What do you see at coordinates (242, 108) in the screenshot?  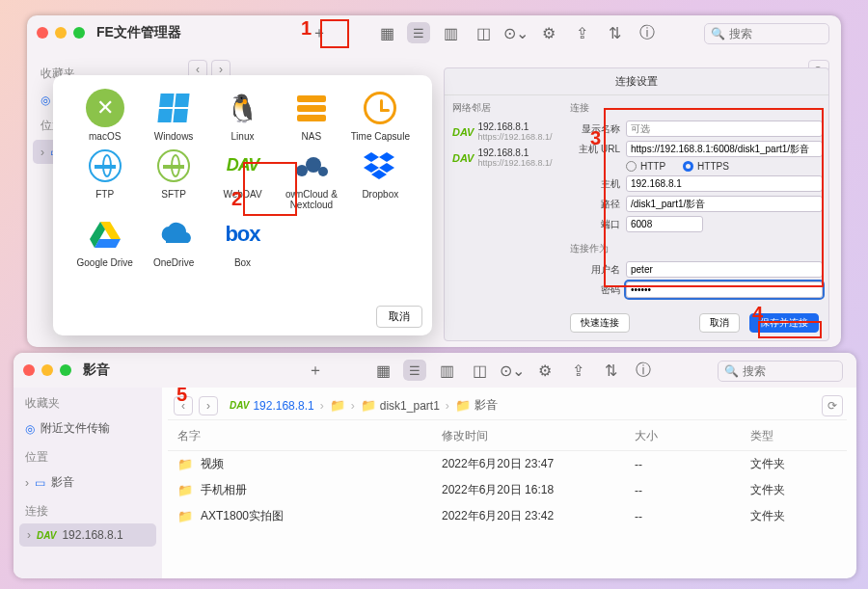 I see `linux-icon: 🐧` at bounding box center [242, 108].